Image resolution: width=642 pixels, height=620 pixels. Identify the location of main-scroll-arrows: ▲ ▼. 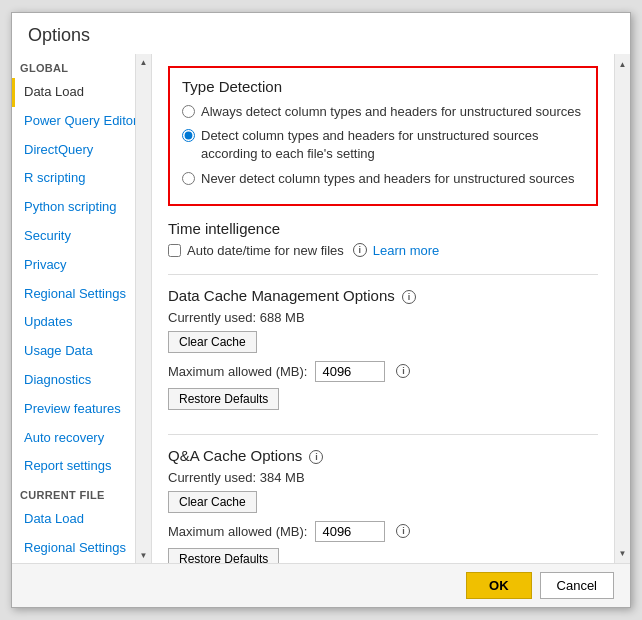
(622, 308).